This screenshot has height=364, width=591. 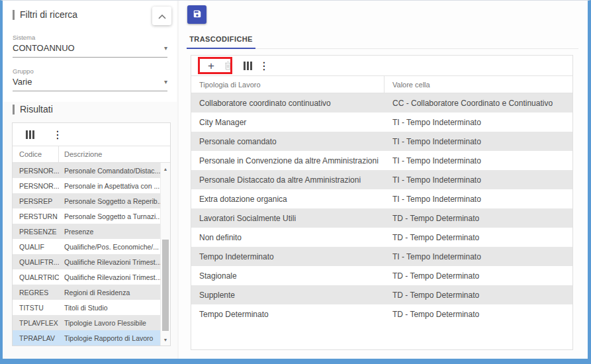 I want to click on results-toolbar: ⋮, so click(x=91, y=134).